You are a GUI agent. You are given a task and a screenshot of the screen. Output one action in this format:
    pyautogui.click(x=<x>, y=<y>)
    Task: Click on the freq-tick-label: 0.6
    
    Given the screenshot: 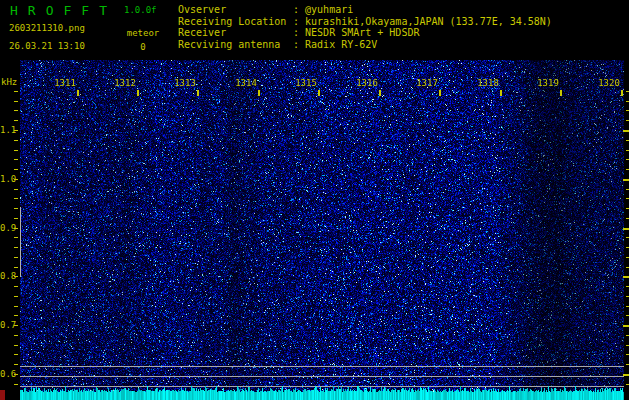 What is the action you would take?
    pyautogui.click(x=6, y=374)
    